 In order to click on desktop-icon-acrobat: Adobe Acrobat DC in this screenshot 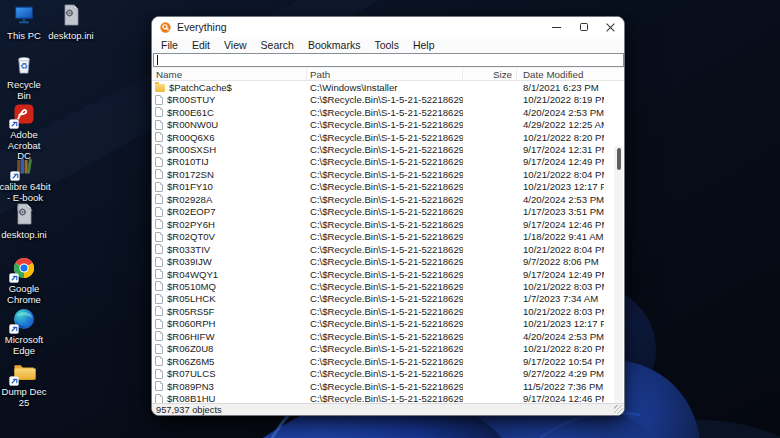, I will do `click(24, 132)`.